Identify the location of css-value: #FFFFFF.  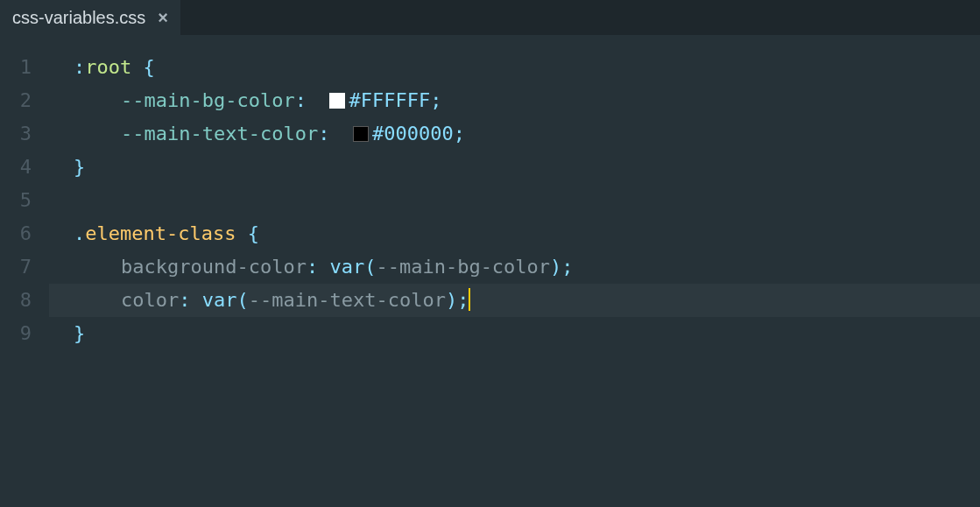
(389, 100).